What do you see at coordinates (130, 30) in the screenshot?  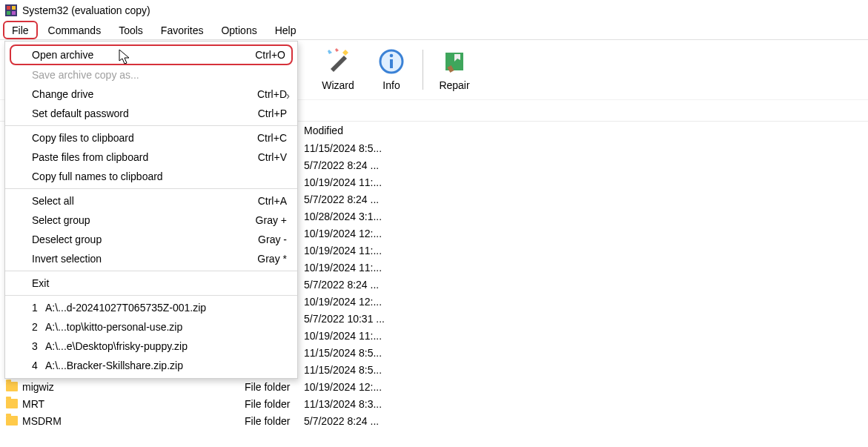 I see `menu-tools: Tools` at bounding box center [130, 30].